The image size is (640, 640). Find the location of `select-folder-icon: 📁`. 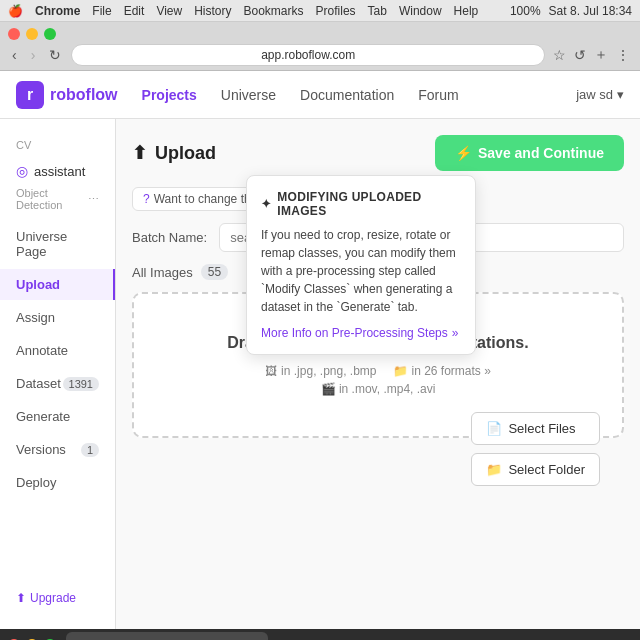

select-folder-icon: 📁 is located at coordinates (494, 470).